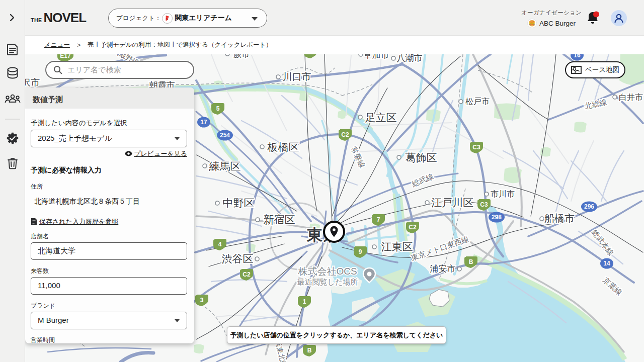 This screenshot has width=644, height=362. Describe the element at coordinates (297, 76) in the screenshot. I see `svg-text: 川口市` at that location.